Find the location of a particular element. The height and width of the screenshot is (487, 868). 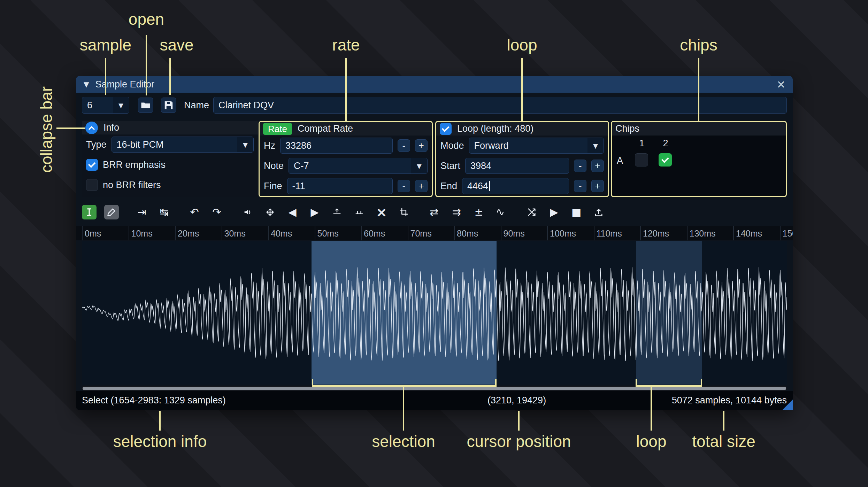

annotation-chips: chips is located at coordinates (698, 45).